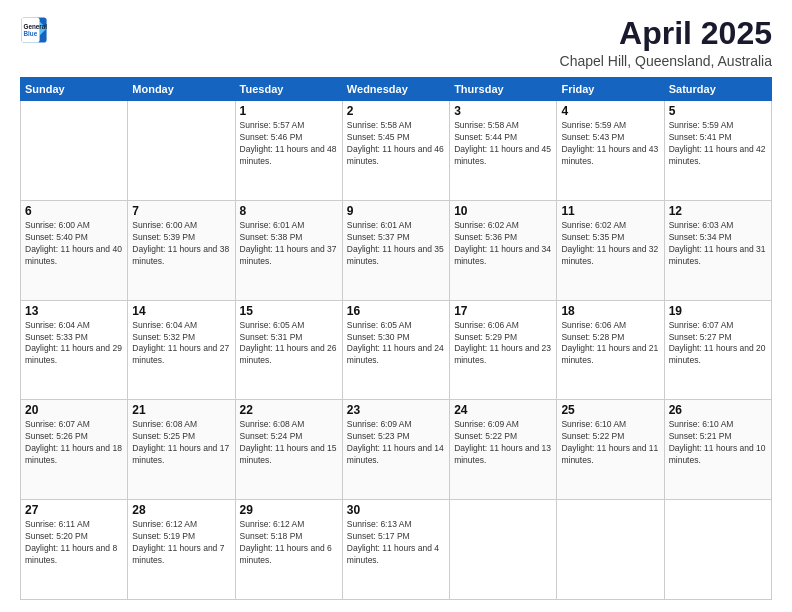  What do you see at coordinates (610, 111) in the screenshot?
I see `day-number: 4` at bounding box center [610, 111].